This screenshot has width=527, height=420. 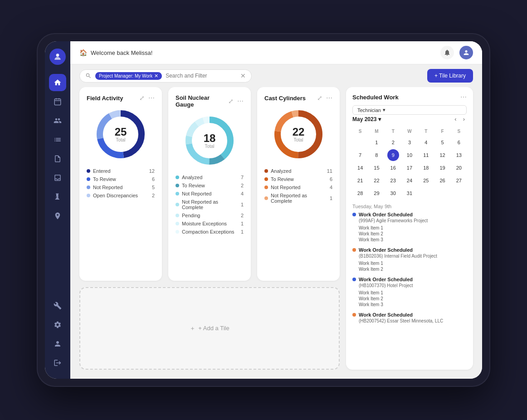 What do you see at coordinates (393, 155) in the screenshot?
I see `cal-day-today: 9` at bounding box center [393, 155].